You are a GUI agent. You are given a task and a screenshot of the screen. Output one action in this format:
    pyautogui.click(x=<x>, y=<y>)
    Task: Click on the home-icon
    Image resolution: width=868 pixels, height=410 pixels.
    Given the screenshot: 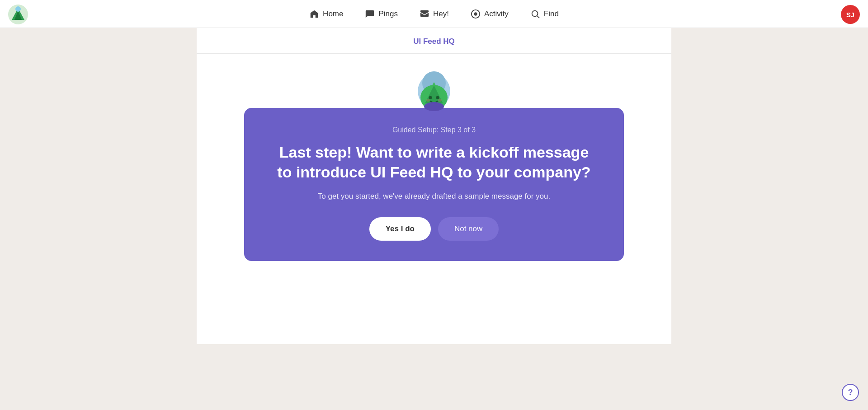 What is the action you would take?
    pyautogui.click(x=314, y=14)
    